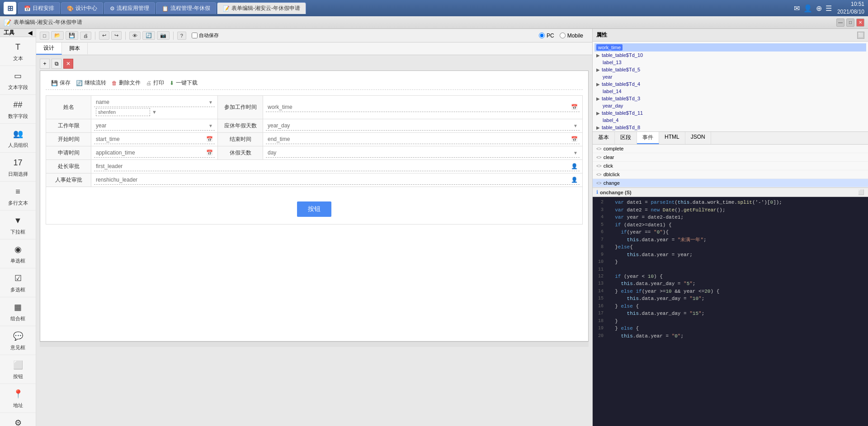 This screenshot has height=426, width=868. Describe the element at coordinates (334, 166) in the screenshot. I see `firstleader-input` at that location.